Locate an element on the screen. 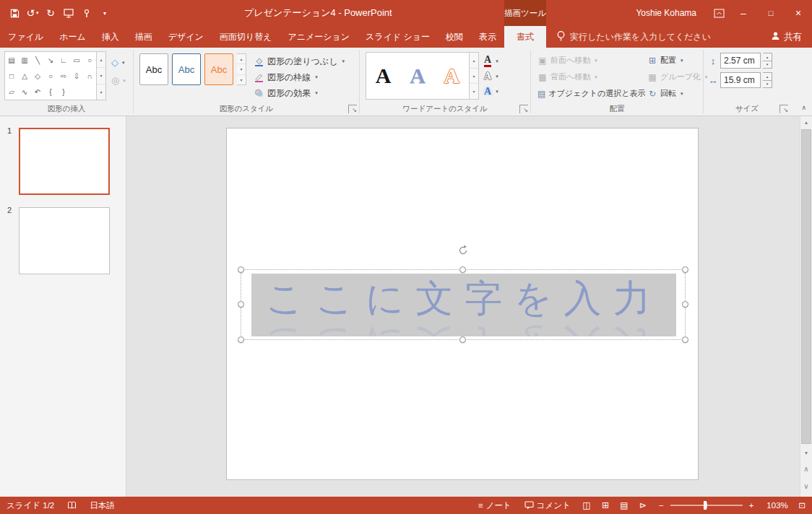 This screenshot has width=812, height=514. zoom-slider-thumb is located at coordinates (705, 505).